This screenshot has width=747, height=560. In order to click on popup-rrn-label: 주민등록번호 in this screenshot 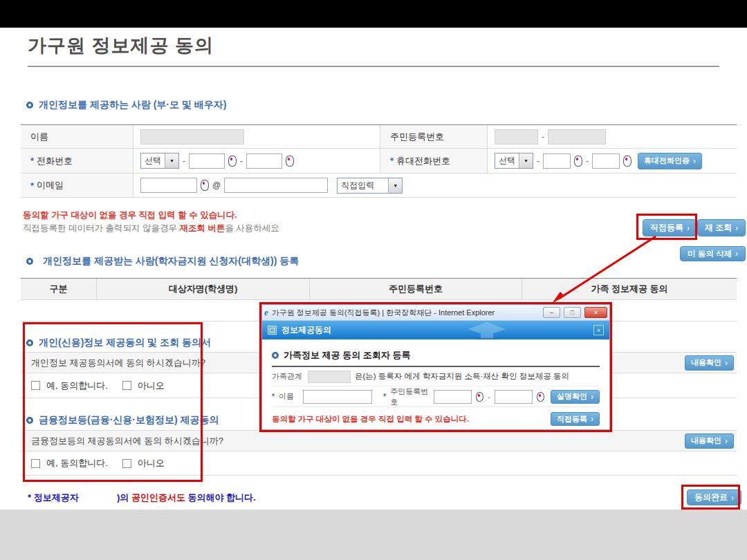, I will do `click(409, 397)`.